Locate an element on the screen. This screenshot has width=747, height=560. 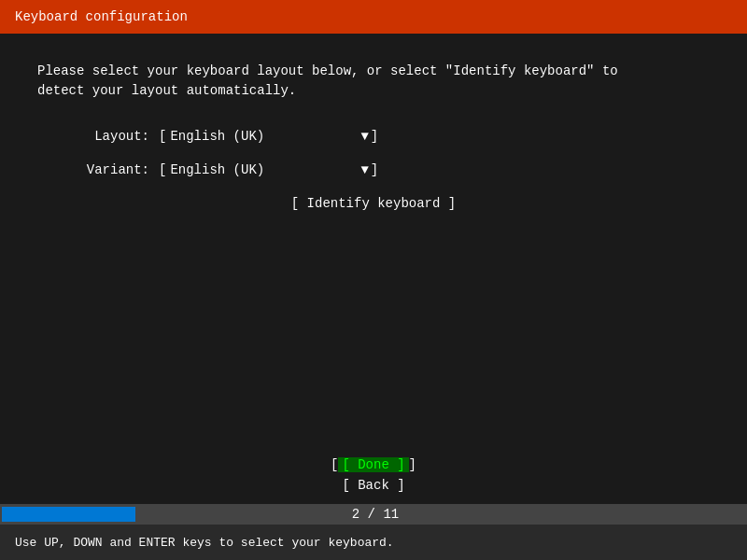
layout-bracket-left: [ is located at coordinates (162, 136).